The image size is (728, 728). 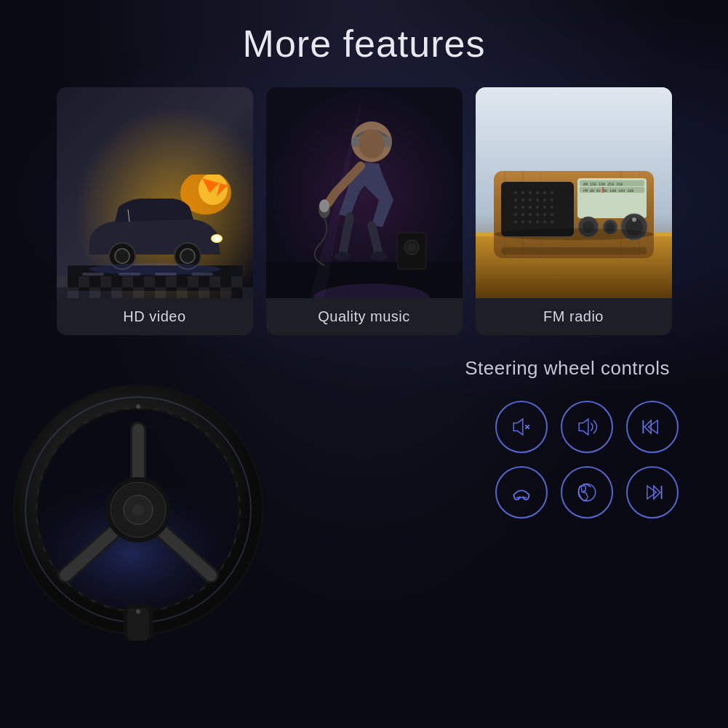 What do you see at coordinates (521, 427) in the screenshot?
I see `volume-down-button` at bounding box center [521, 427].